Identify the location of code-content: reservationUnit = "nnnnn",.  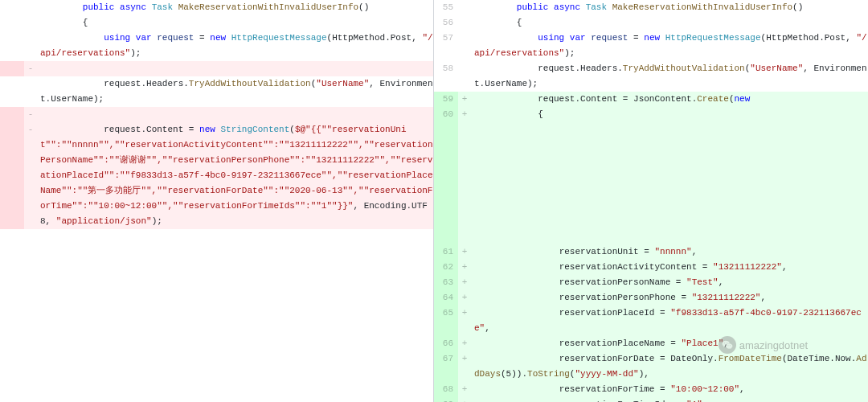
(669, 252).